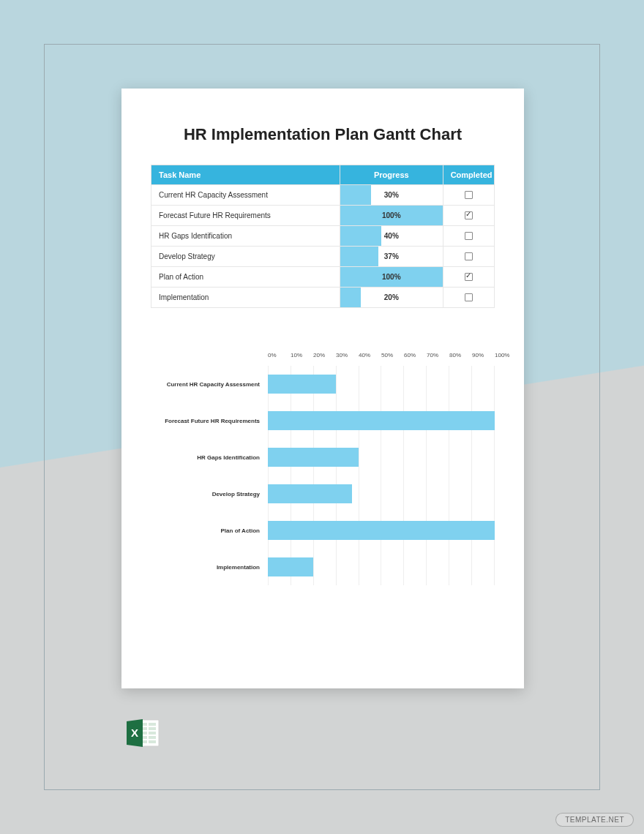 The width and height of the screenshot is (644, 834). What do you see at coordinates (323, 257) in the screenshot?
I see `table-row: Develop Strategy37%` at bounding box center [323, 257].